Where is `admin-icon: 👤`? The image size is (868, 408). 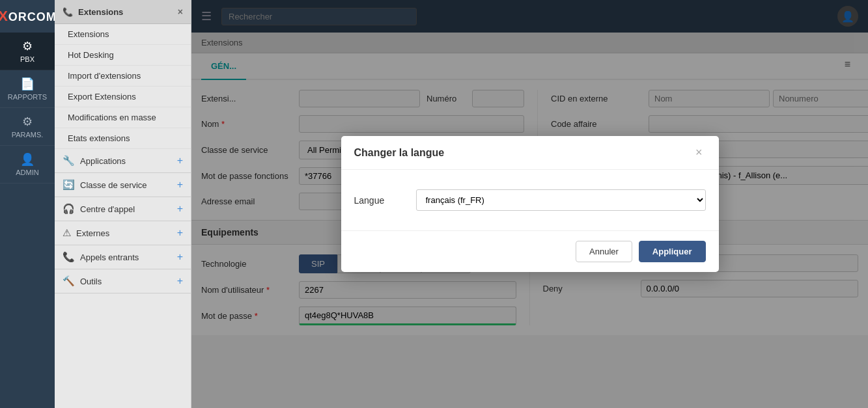
admin-icon: 👤 is located at coordinates (27, 159).